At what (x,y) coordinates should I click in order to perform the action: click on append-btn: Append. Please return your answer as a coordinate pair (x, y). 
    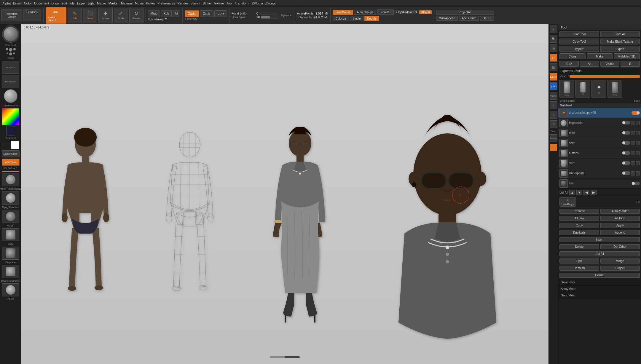
    Looking at the image, I should click on (620, 232).